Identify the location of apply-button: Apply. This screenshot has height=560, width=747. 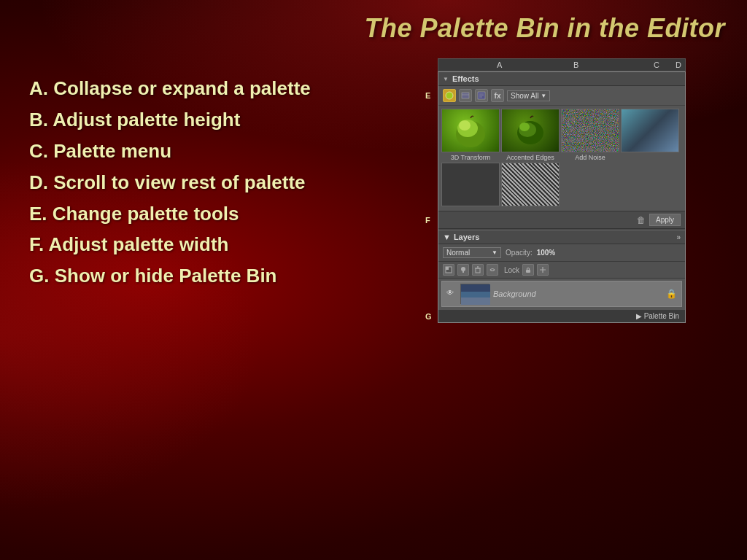
(665, 220).